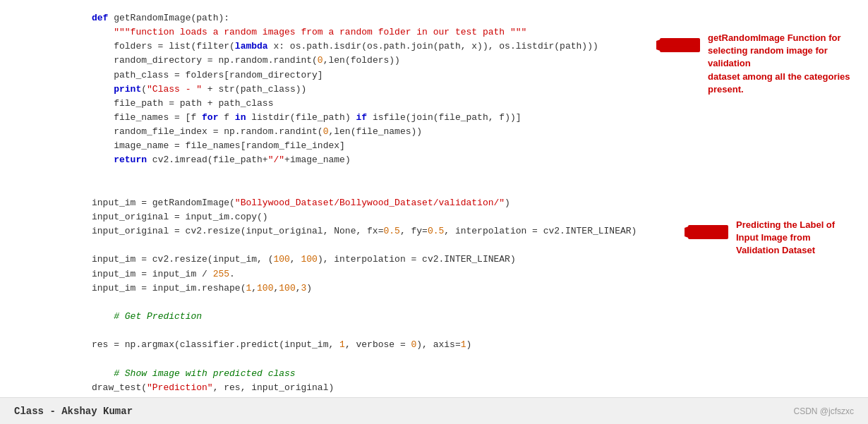  What do you see at coordinates (434, 104) in the screenshot?
I see `code-line-7: file_path = path + path_class` at bounding box center [434, 104].